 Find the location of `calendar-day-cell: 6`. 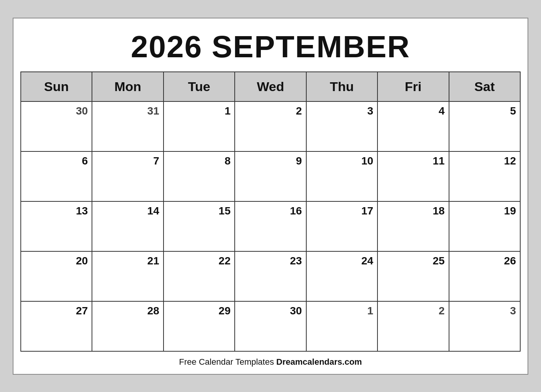

calendar-day-cell: 6 is located at coordinates (56, 176).